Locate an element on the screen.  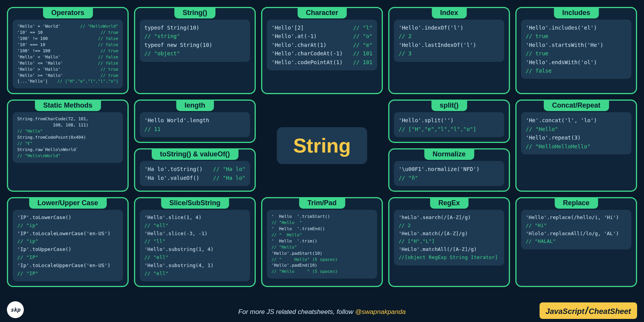
code-line: '100' !== 100// true is located at coordinates (68, 51).